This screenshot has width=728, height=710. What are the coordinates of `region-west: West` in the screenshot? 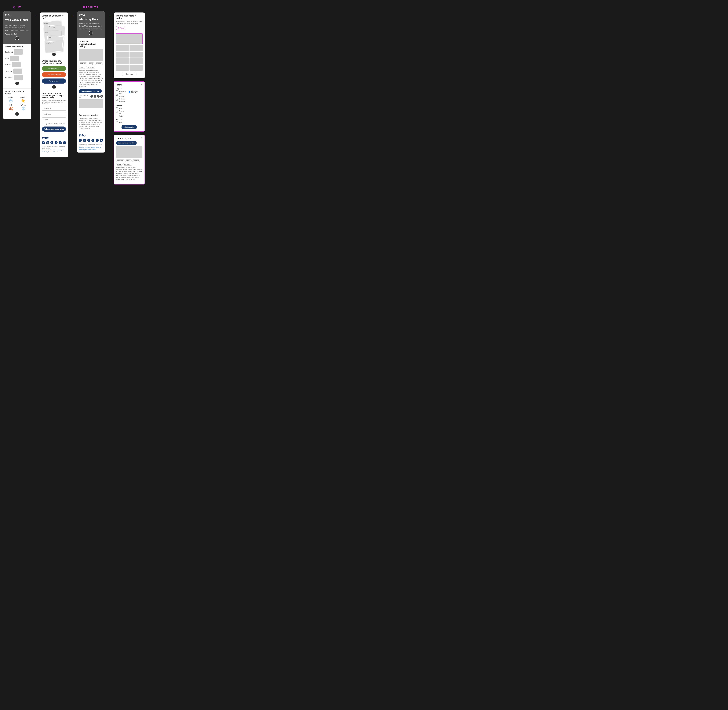 It's located at (17, 58).